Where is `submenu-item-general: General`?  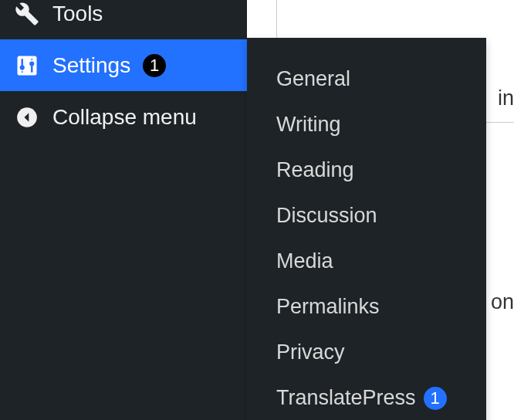 submenu-item-general: General is located at coordinates (367, 79).